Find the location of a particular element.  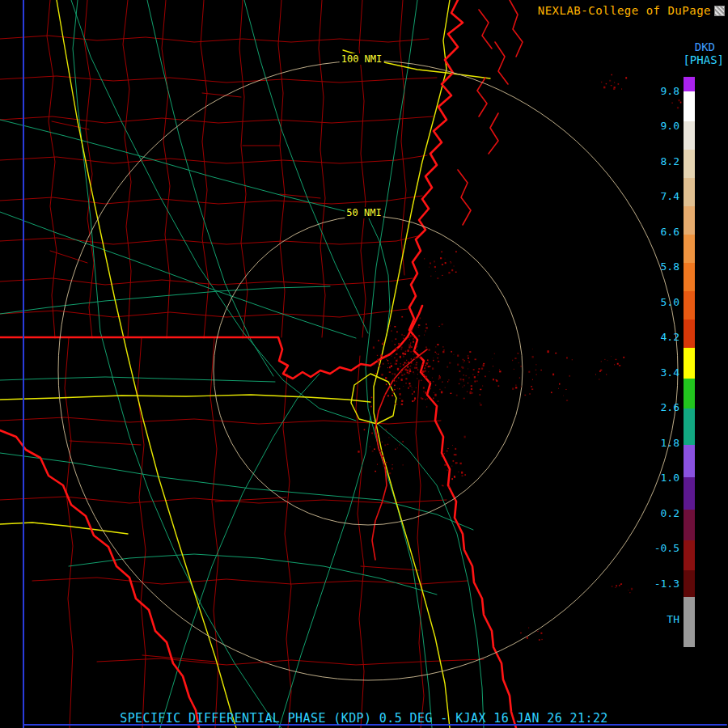

colorbar-label: TH is located at coordinates (657, 620).